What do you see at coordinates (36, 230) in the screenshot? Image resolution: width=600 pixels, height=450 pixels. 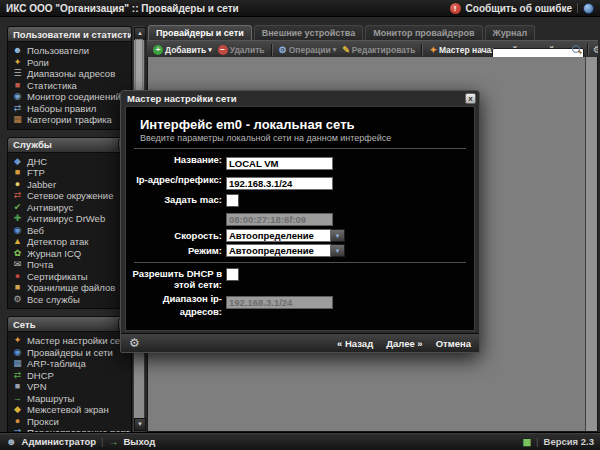 I see `sidebar-item-label: Веб` at bounding box center [36, 230].